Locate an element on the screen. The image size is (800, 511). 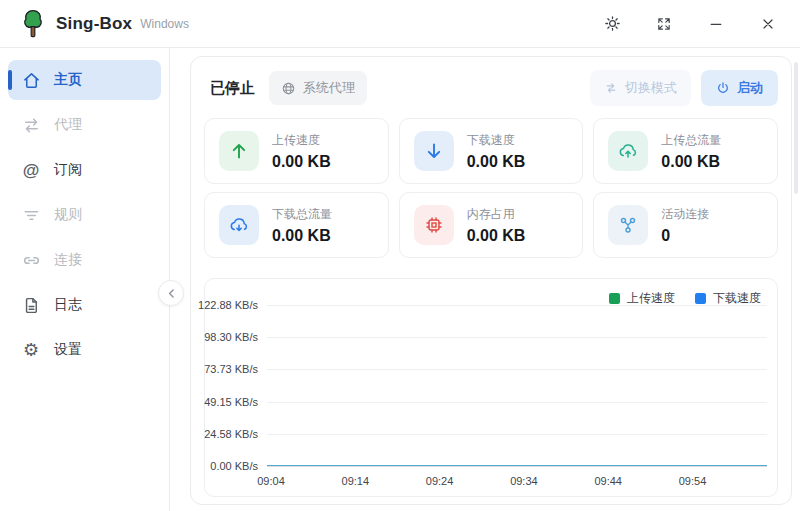
stat-label: 内存占用 is located at coordinates (496, 214).